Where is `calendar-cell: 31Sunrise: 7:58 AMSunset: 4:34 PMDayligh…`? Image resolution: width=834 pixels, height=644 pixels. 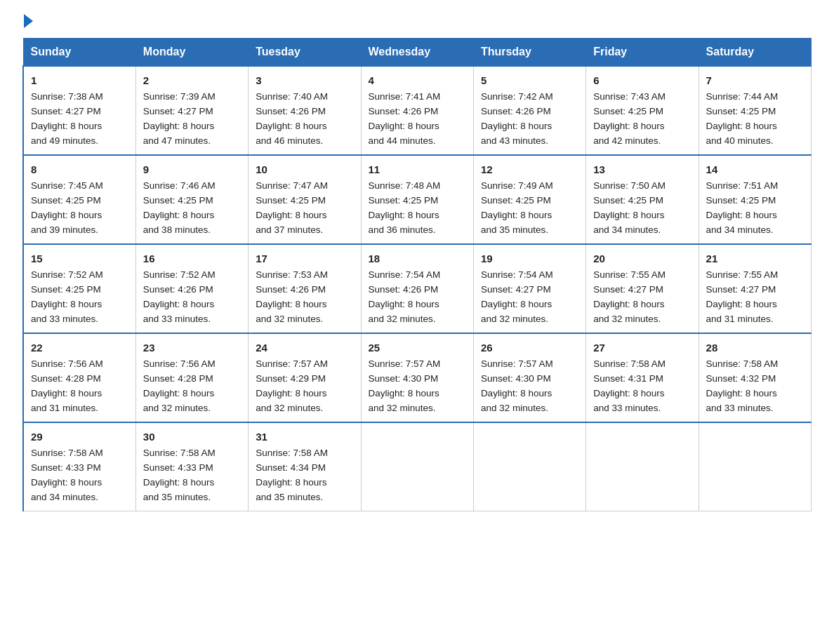
calendar-cell: 31Sunrise: 7:58 AMSunset: 4:34 PMDayligh… is located at coordinates (305, 467).